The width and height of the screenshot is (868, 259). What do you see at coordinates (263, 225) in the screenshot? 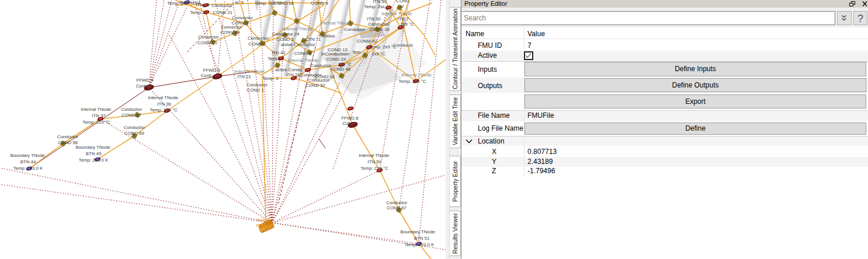
I see `svg-text: FMUc` at bounding box center [263, 225].